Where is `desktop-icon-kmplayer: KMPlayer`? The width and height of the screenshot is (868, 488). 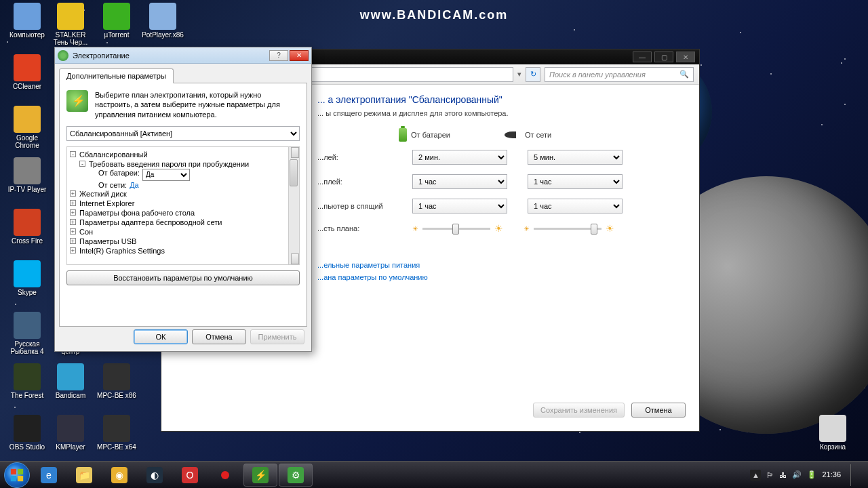 desktop-icon-kmplayer: KMPlayer is located at coordinates (71, 432).